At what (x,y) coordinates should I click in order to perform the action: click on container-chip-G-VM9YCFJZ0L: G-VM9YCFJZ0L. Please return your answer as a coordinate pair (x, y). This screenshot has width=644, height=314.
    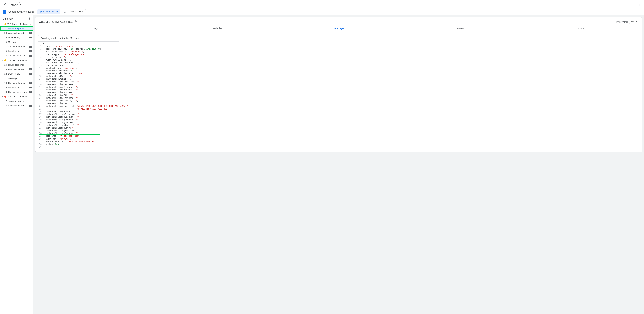
    Looking at the image, I should click on (74, 12).